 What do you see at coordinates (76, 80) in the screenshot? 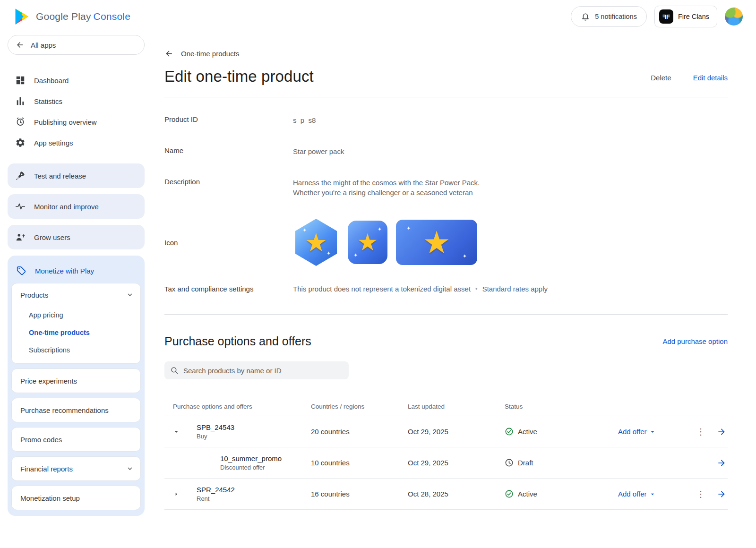
I see `sidebar-item-dashboard: Dashboard` at bounding box center [76, 80].